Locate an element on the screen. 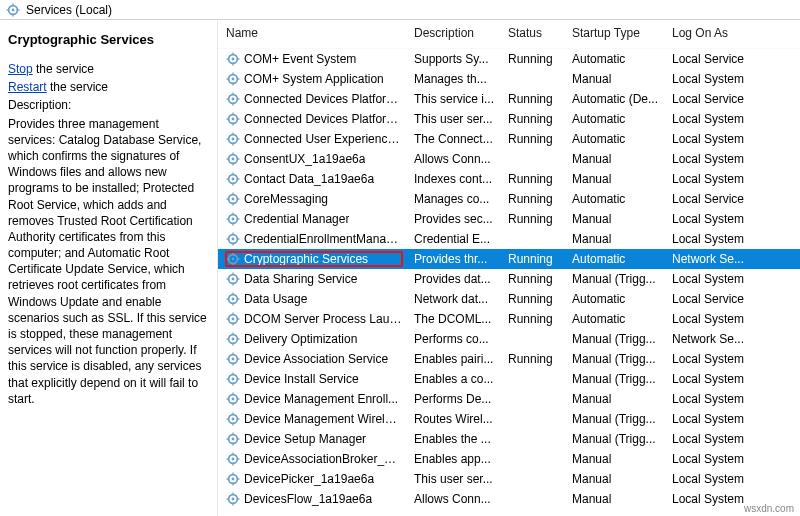 This screenshot has height=516, width=800. col-header-startup: Startup Type is located at coordinates (614, 34).